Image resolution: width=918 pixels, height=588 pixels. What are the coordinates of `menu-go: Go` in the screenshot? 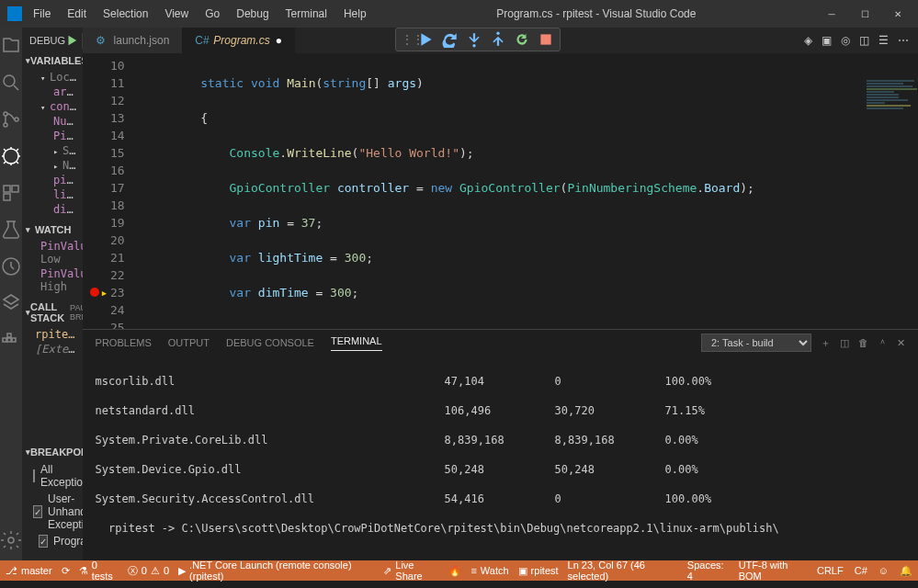 It's located at (212, 14).